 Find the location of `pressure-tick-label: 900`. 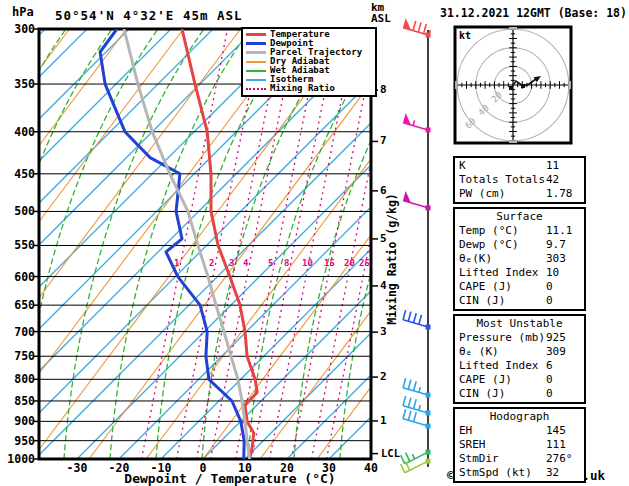

pressure-tick-label: 900 is located at coordinates (20, 421).